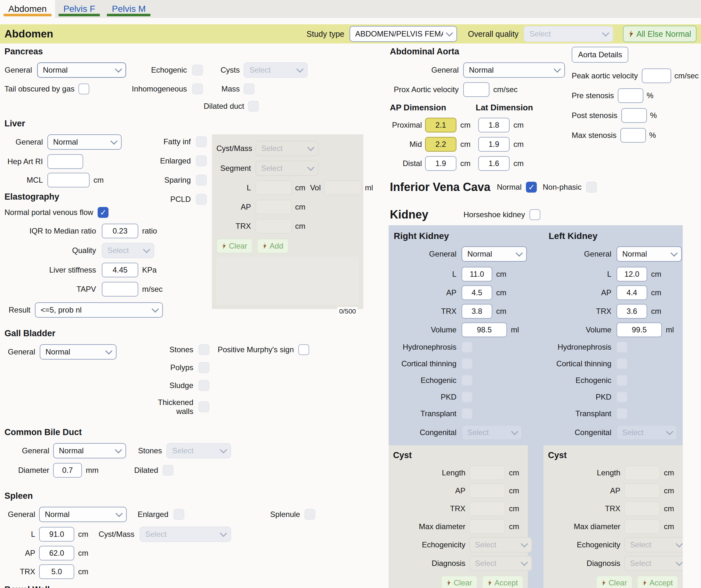 This screenshot has height=588, width=701. What do you see at coordinates (204, 368) in the screenshot?
I see `gb-polyps-checkbox` at bounding box center [204, 368].